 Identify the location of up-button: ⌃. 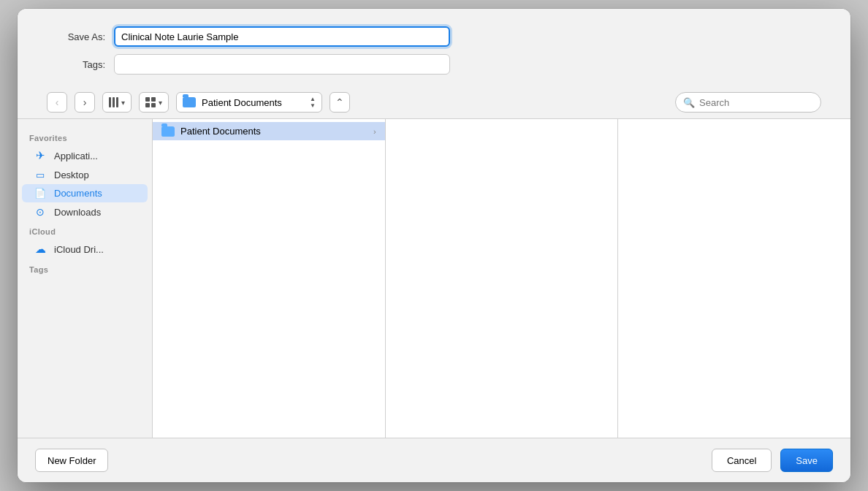
(340, 102).